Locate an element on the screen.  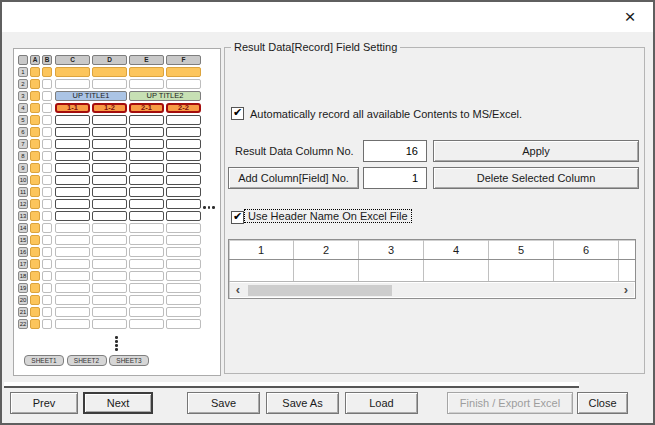
cell-A5 is located at coordinates (35, 120).